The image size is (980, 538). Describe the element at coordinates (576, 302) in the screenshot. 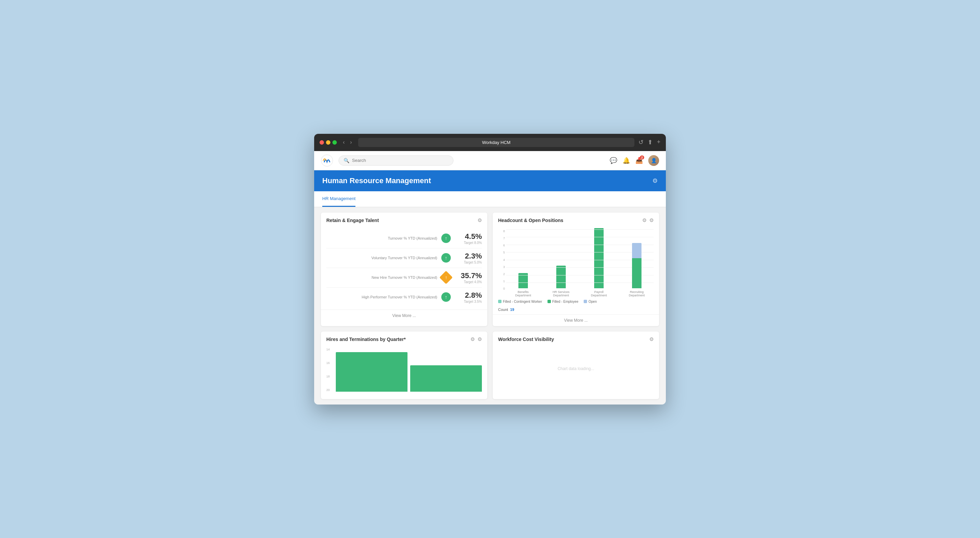

I see `chart-legend: Filled - Contingent Worker Filled - Empl…` at that location.